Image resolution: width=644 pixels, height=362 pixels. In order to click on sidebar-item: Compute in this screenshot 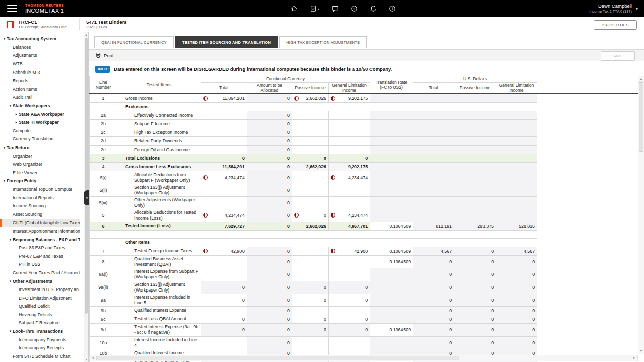, I will do `click(40, 131)`.